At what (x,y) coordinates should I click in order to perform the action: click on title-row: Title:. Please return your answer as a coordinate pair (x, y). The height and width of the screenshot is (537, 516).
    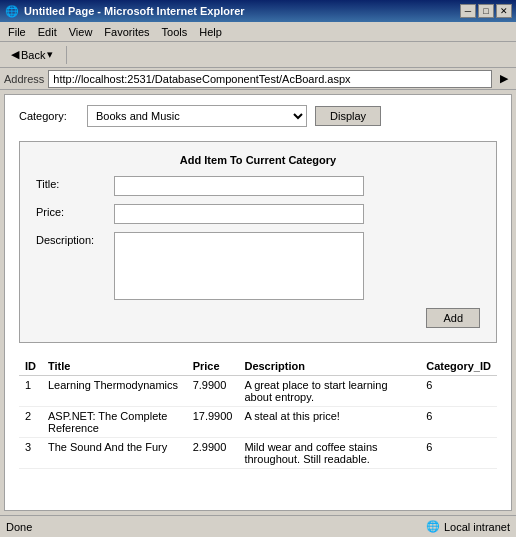
    Looking at the image, I should click on (258, 186).